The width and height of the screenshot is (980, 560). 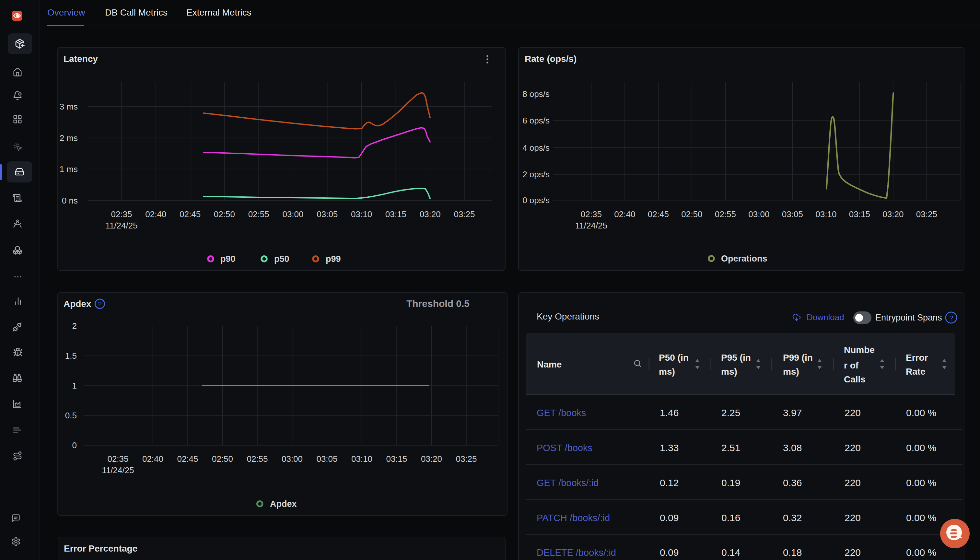 I want to click on svg-text: 0.18, so click(x=792, y=552).